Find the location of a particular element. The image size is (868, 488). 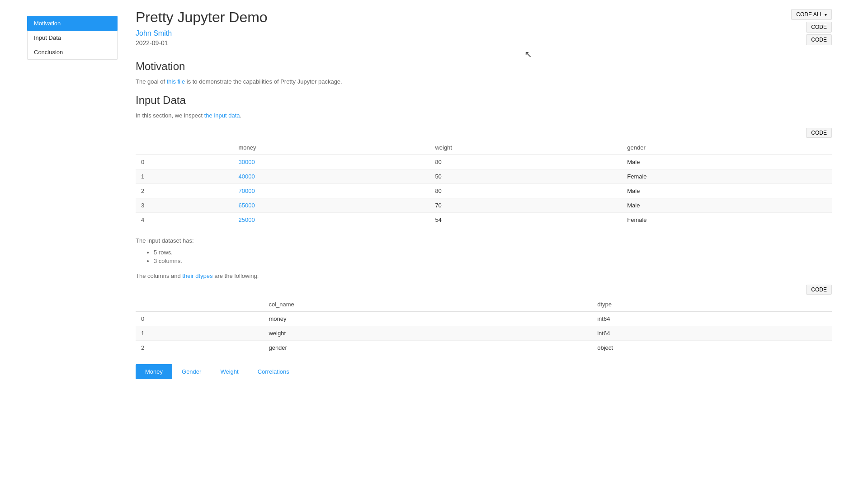

tab-money: Money is located at coordinates (154, 371).